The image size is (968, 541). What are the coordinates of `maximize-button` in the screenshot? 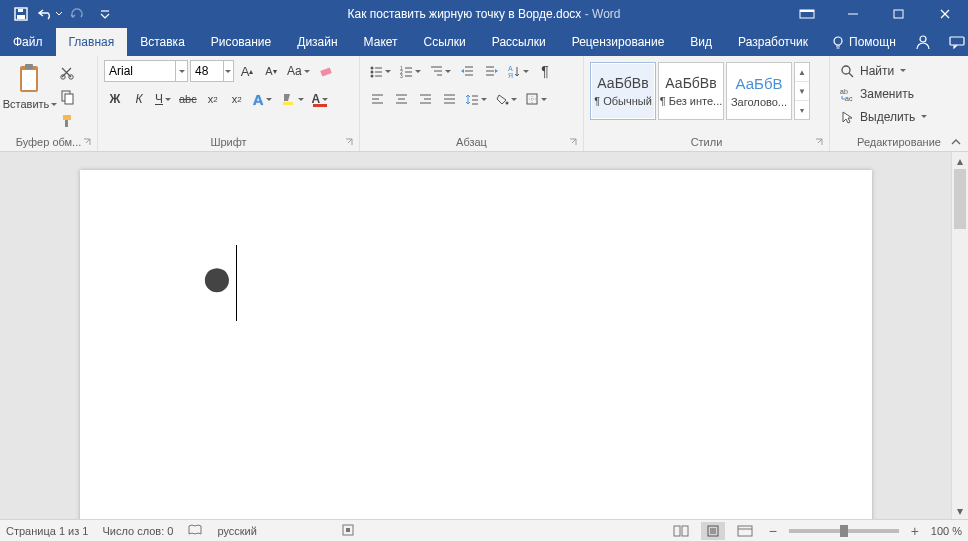 It's located at (899, 14).